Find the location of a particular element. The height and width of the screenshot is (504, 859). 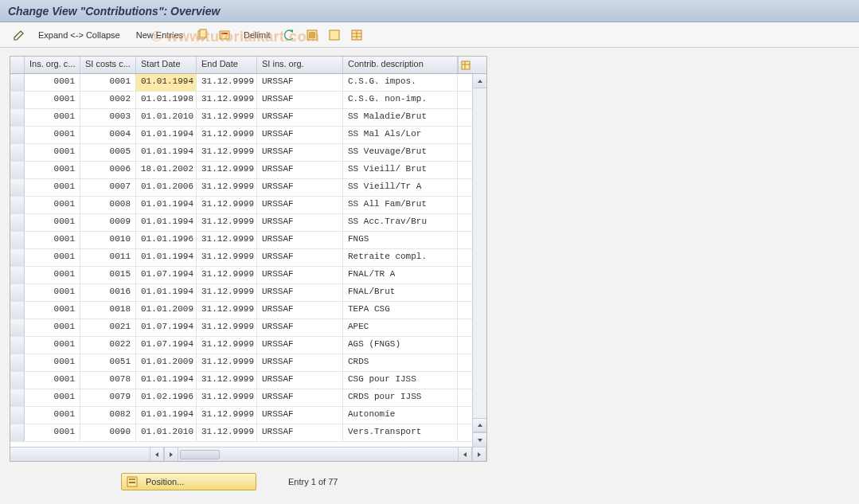

table-row: 0001001801.01.200931.12.9999URSSAFTEPA C… is located at coordinates (248, 311).